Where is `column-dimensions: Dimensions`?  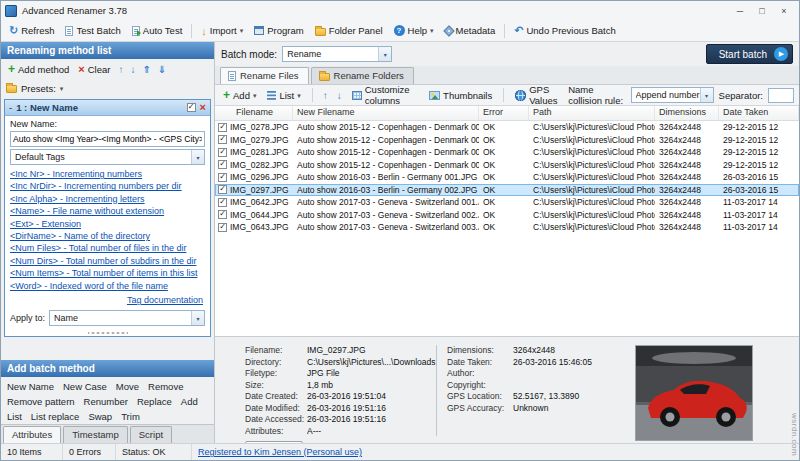
column-dimensions: Dimensions is located at coordinates (687, 113).